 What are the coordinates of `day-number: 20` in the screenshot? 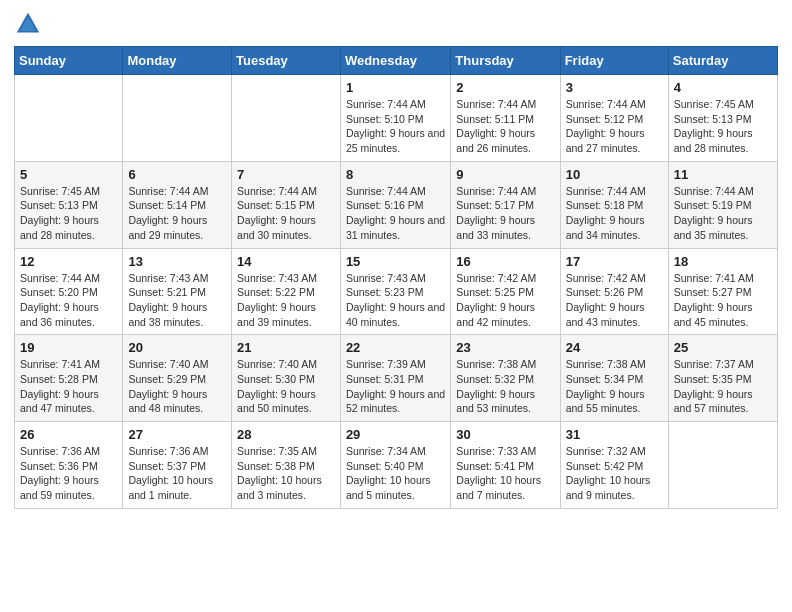 It's located at (177, 348).